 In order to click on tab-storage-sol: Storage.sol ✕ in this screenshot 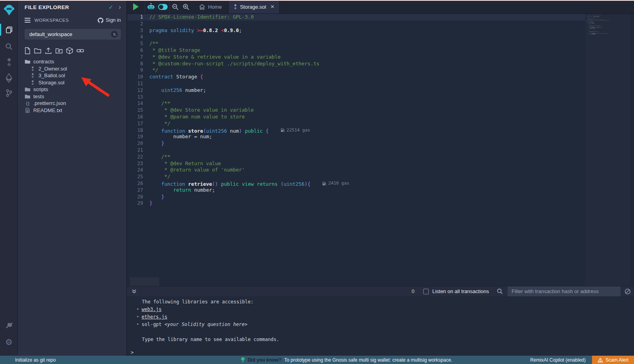, I will do `click(254, 7)`.